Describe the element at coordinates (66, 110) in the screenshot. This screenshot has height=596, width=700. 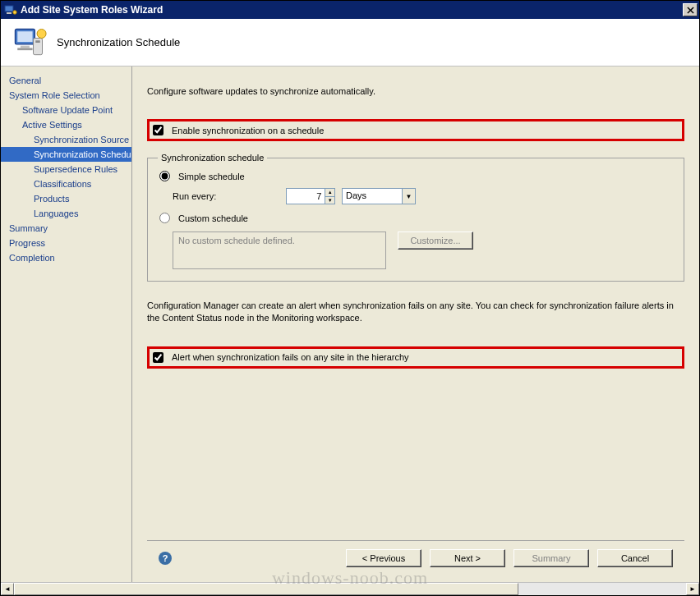
I see `nav-software-update-point: Software Update Point` at that location.